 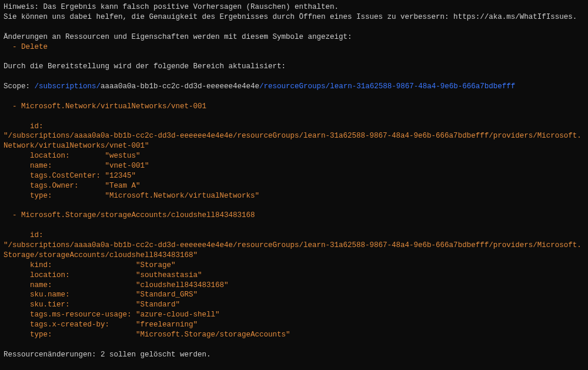 I want to click on scope-subscription-id: aaaa0a0a-bb1b-cc2c-dd3d-eeeeee4e4e4e, so click(x=180, y=86).